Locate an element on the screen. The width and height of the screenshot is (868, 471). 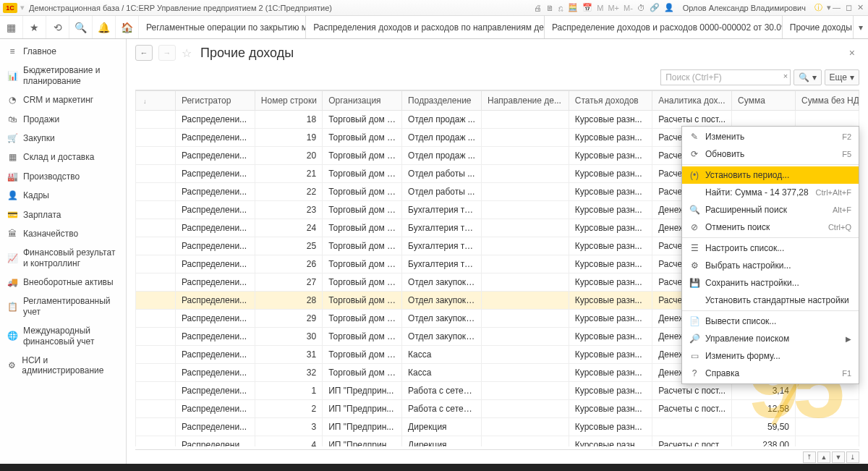
m-icon: M is located at coordinates (600, 8).